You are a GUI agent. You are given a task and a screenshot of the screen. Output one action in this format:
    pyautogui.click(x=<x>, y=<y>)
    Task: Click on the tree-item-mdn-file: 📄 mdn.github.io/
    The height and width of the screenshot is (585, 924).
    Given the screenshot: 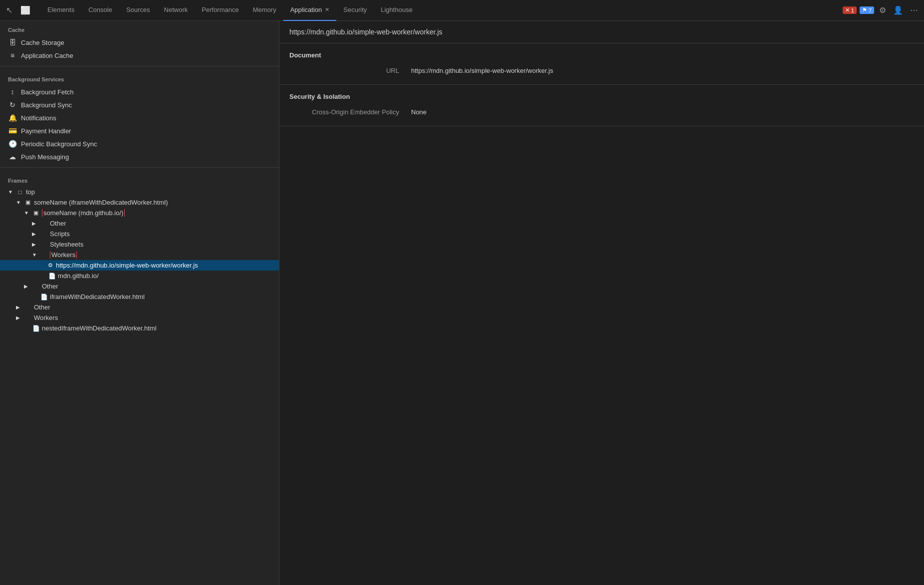 What is the action you would take?
    pyautogui.click(x=140, y=276)
    